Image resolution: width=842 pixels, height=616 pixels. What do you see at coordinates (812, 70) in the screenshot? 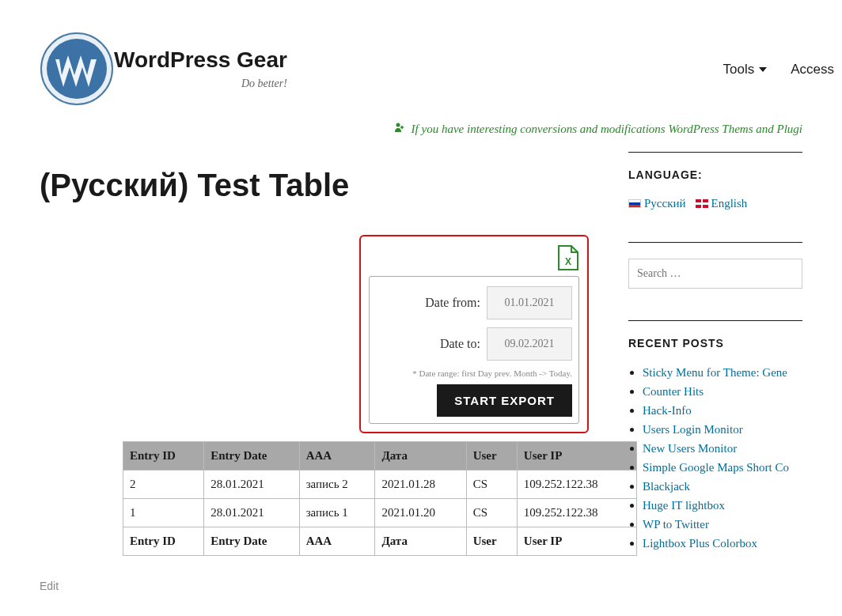
I see `nav-access: Access` at bounding box center [812, 70].